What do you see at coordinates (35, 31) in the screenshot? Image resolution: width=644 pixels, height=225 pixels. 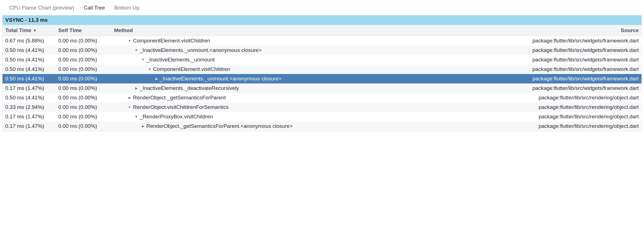 I see `sort-descending-icon: ▼` at bounding box center [35, 31].